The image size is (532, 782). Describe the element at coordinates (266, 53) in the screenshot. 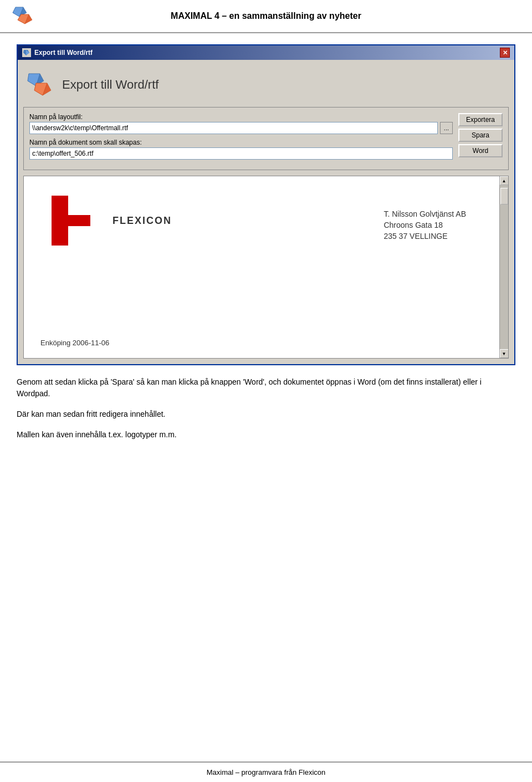

I see `dialog-titlebar: Export till Word/rtf ✕` at that location.